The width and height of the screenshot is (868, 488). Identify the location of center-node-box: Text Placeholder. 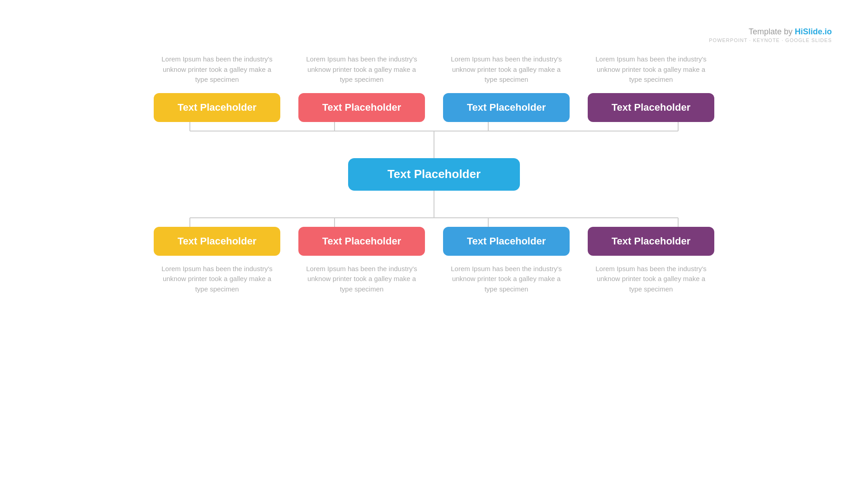
(434, 174).